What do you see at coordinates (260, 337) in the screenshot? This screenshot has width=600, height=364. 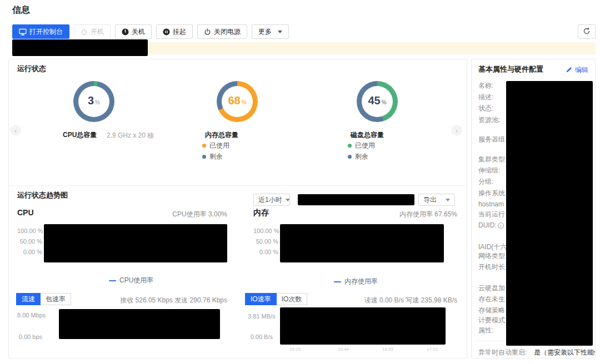 I see `y-axis-tick: 0.00 B/s` at bounding box center [260, 337].